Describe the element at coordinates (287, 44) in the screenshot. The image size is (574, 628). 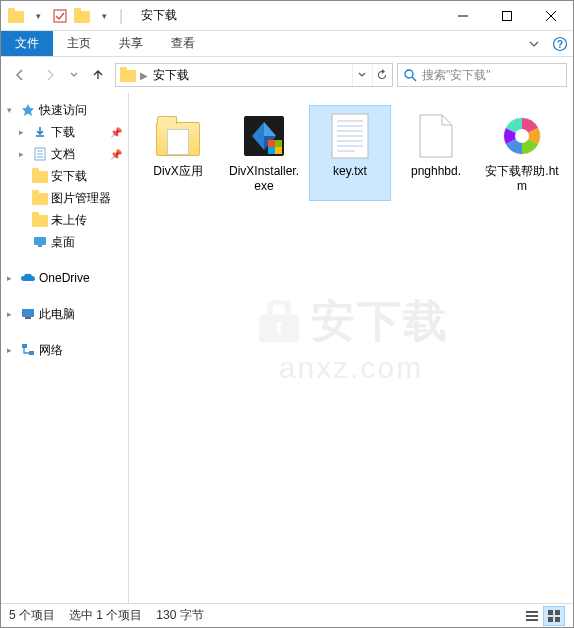
I see `ribbon-tabs: 文件 主页 共享 查看 ?` at that location.